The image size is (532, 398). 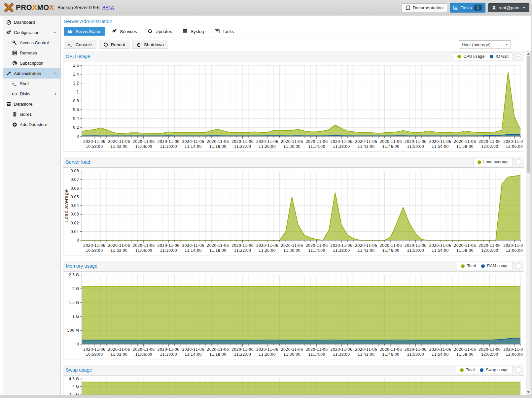 What do you see at coordinates (119, 147) in the screenshot?
I see `svg-text: 11:02:00` at bounding box center [119, 147].